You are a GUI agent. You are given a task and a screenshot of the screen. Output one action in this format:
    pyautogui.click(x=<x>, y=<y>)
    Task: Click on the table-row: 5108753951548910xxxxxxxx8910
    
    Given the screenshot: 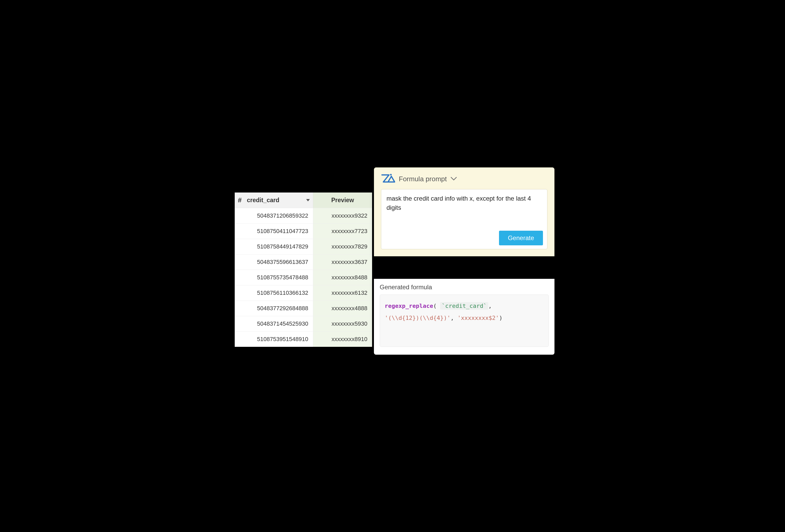 What is the action you would take?
    pyautogui.click(x=303, y=339)
    